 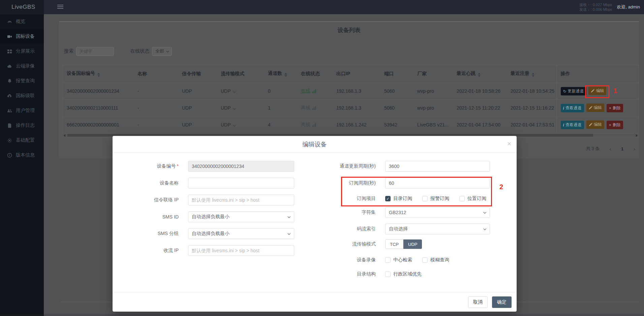 What do you see at coordinates (241, 166) in the screenshot?
I see `device-id-field` at bounding box center [241, 166].